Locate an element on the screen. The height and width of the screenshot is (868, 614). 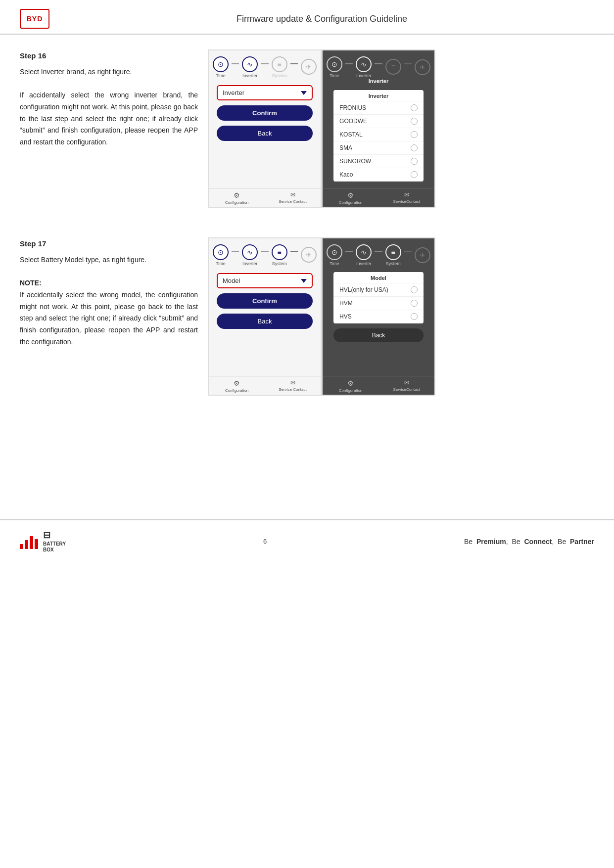
nav-step-time: ⊙ Time is located at coordinates (221, 67).